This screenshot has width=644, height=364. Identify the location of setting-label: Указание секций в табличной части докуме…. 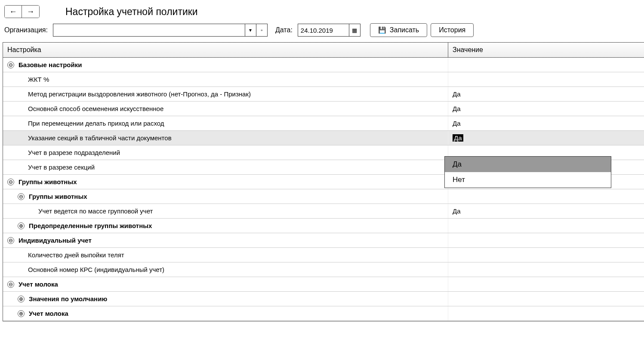
(100, 138).